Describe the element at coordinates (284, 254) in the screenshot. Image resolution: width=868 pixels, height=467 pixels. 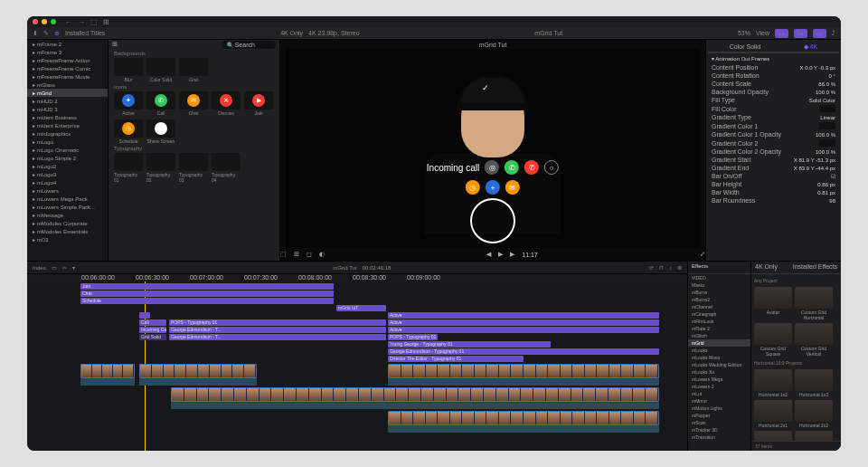
I see `tc-icon: ⬚` at that location.